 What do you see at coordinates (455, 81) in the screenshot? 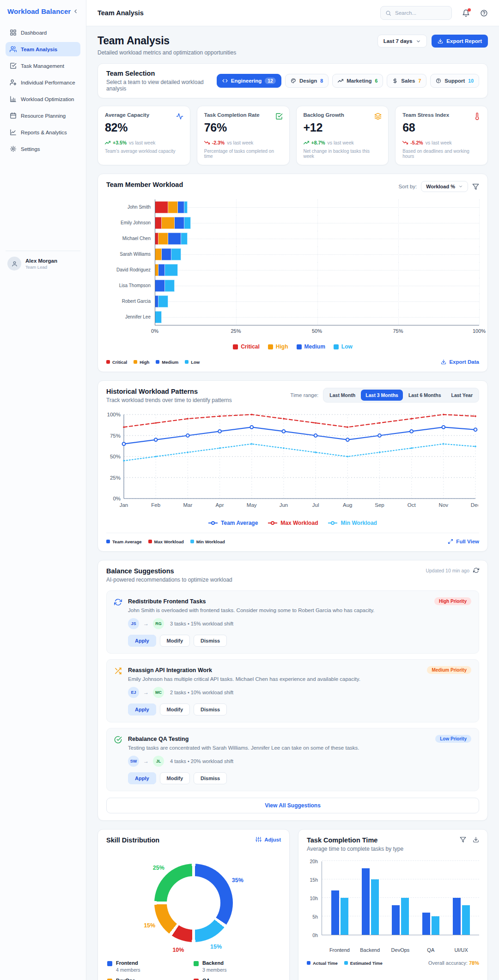
I see `team-name: Support` at bounding box center [455, 81].